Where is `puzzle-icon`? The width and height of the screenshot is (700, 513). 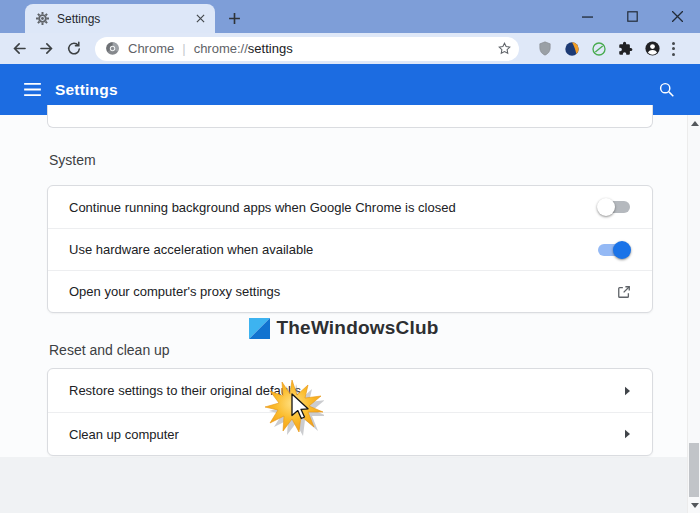
puzzle-icon is located at coordinates (626, 49).